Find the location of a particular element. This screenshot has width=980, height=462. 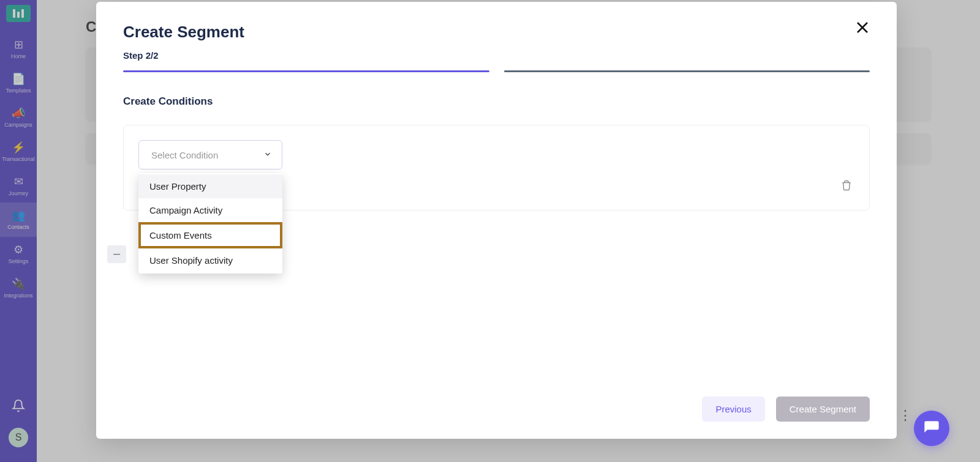

dropdown-option-custom-events: Custom Events is located at coordinates (211, 235).